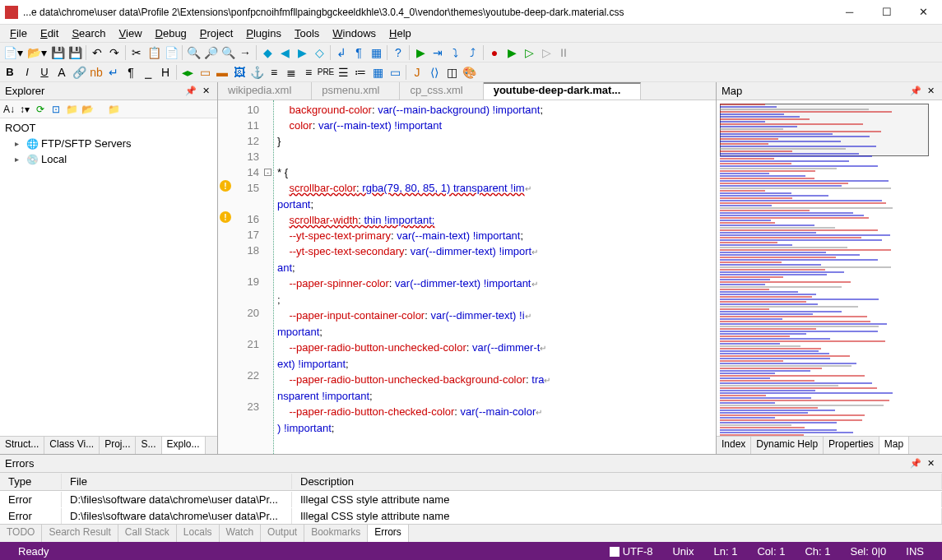  Describe the element at coordinates (354, 33) in the screenshot. I see `menu-windows: Windows` at that location.